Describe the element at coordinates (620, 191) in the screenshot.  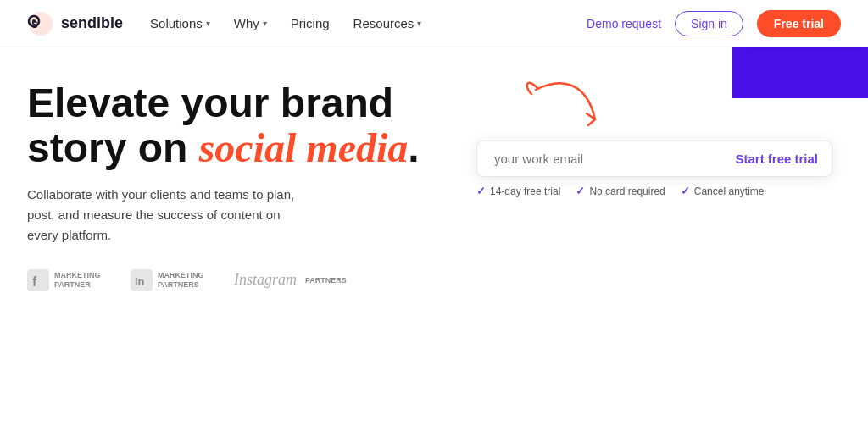
I see `check-nocard: ✓ No card required` at that location.